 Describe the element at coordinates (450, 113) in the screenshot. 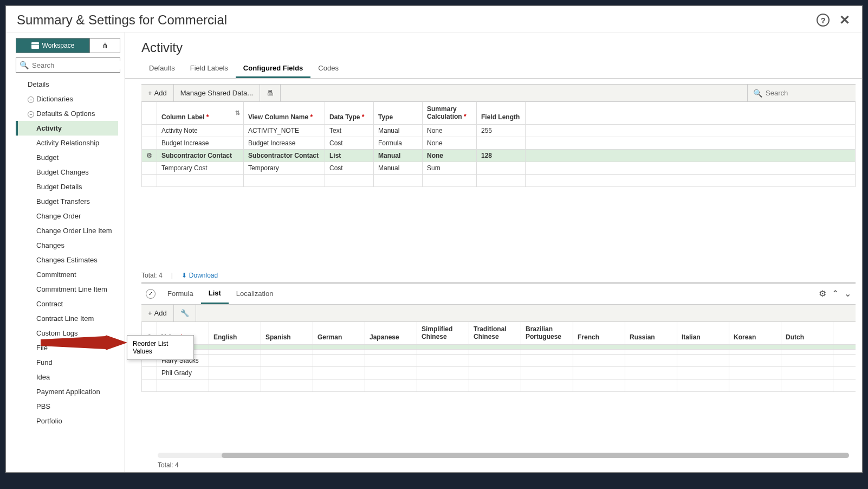

I see `col-summary-calc: Summary Calculation *` at that location.